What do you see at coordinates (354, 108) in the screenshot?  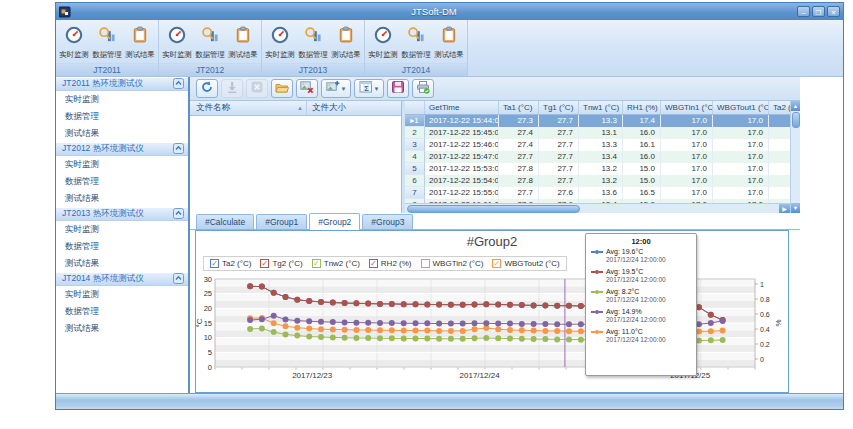 I see `file-size-column-header: 文件大小` at bounding box center [354, 108].